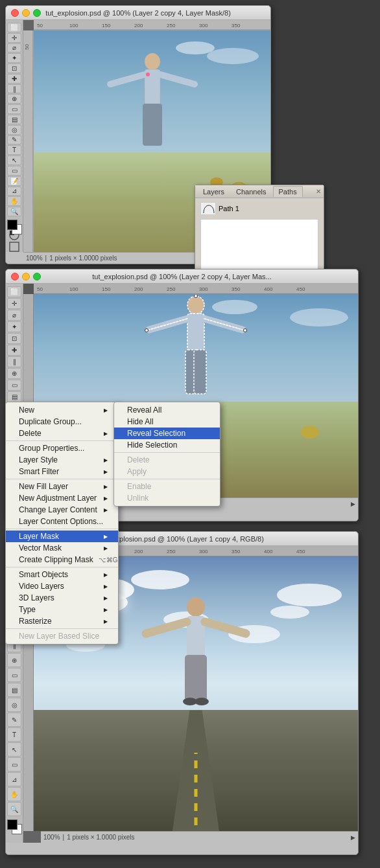 The width and height of the screenshot is (380, 868). What do you see at coordinates (62, 575) in the screenshot?
I see `menu-item-smart-objects: Smart Objects ▶` at bounding box center [62, 575].